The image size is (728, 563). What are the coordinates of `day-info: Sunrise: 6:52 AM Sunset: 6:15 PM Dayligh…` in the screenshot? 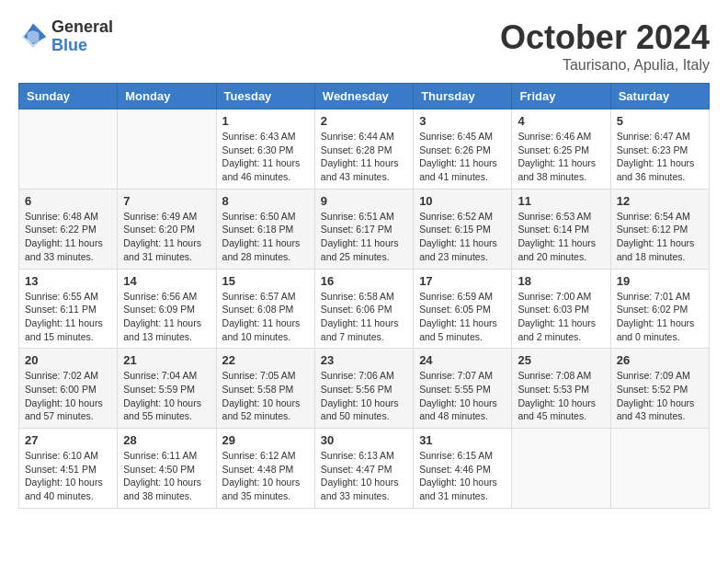 It's located at (462, 237).